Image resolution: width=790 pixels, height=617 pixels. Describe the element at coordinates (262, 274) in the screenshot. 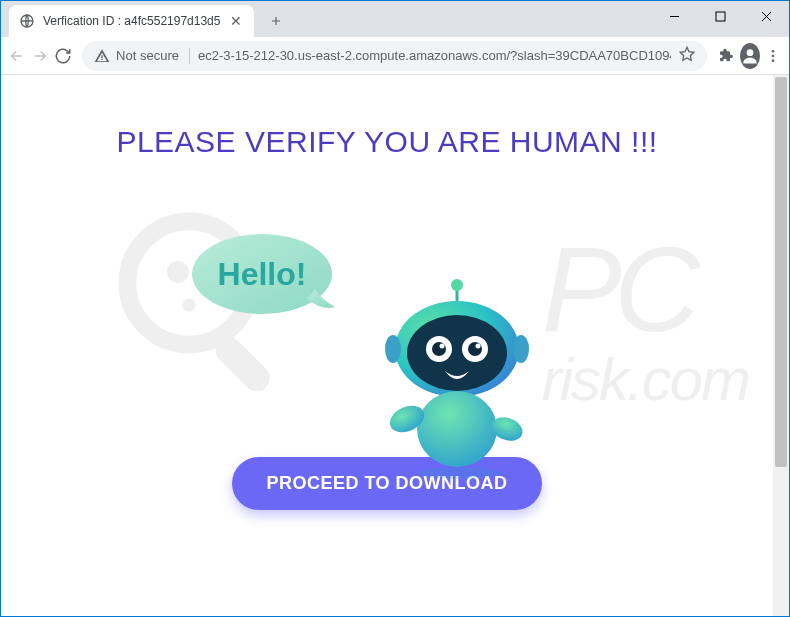

I see `speech-text: Hello!` at that location.